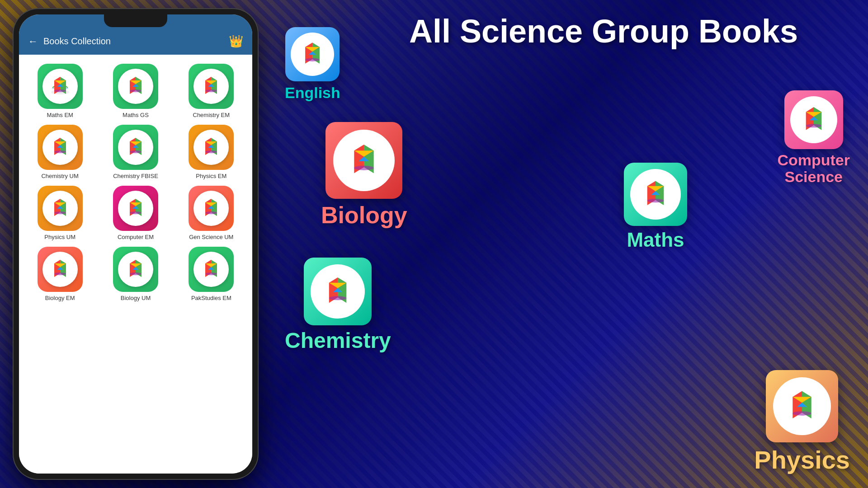 The image size is (868, 488). I want to click on book-item-gen-science-um: Gen Science UM, so click(212, 213).